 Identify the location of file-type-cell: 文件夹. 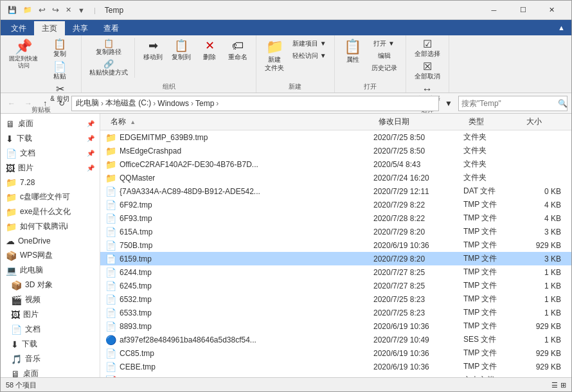
(492, 150).